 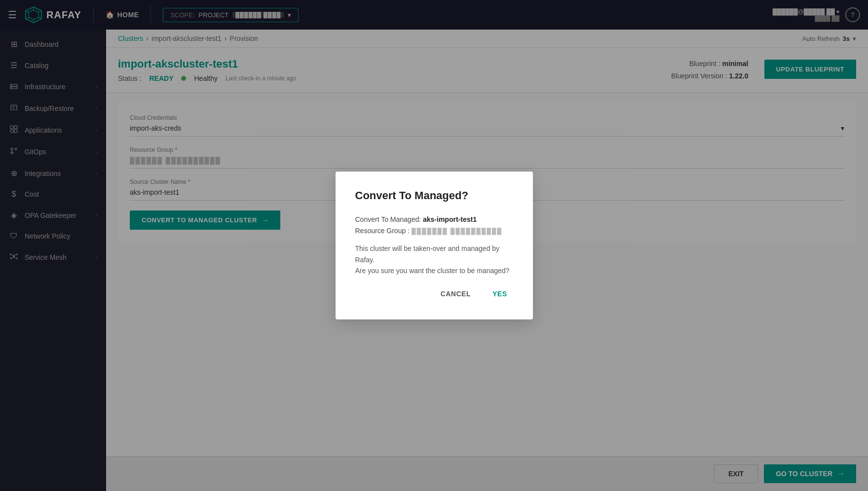 I want to click on yes-button: YES, so click(x=500, y=294).